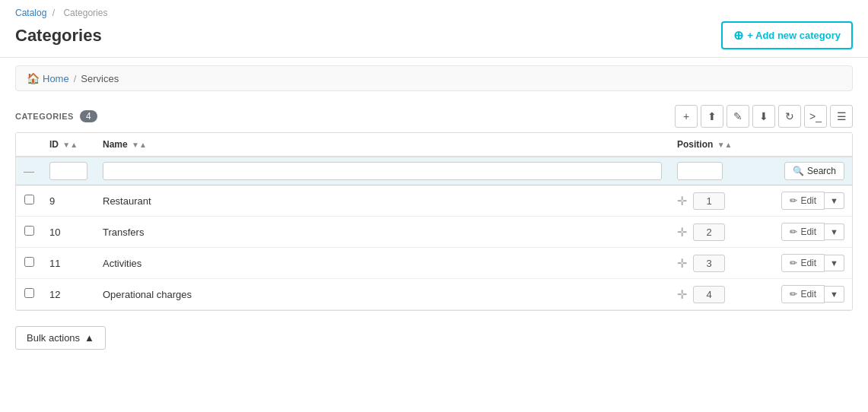 This screenshot has width=868, height=412. I want to click on filter-dash-cell: —, so click(29, 171).